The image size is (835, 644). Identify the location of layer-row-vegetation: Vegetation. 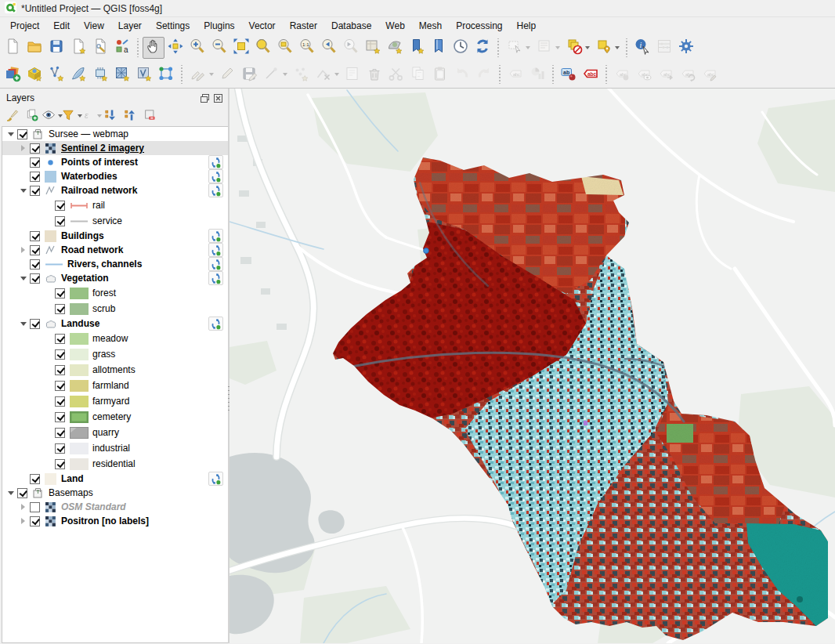
(115, 278).